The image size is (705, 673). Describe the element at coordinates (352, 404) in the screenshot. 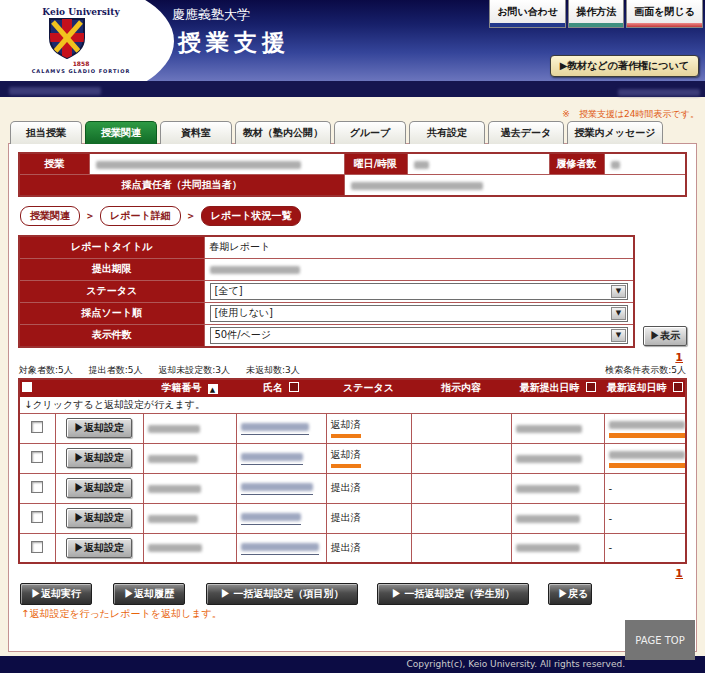

I see `click-note: ↓クリックすると返却設定が行えます。` at that location.